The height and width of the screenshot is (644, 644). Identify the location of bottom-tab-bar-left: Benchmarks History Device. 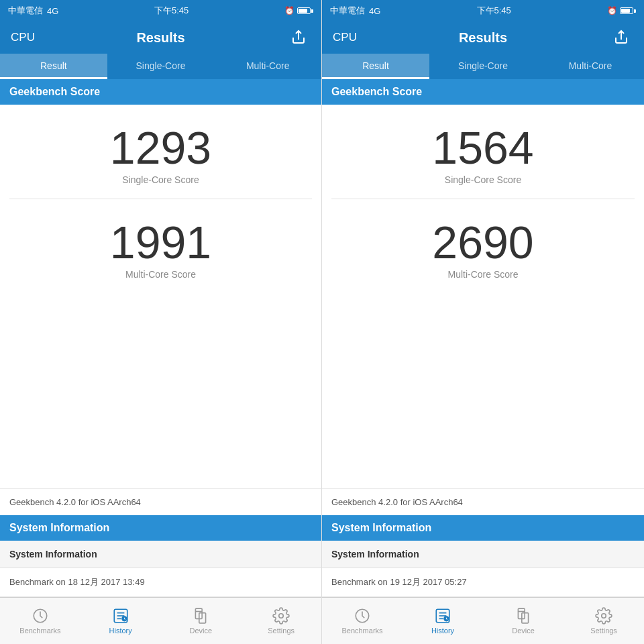
(161, 621).